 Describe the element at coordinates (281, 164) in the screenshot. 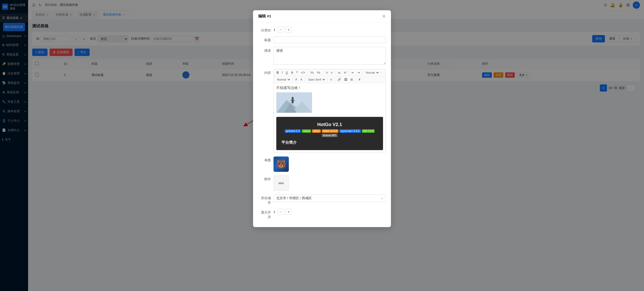

I see `bear-icon-upload: 🐻` at that location.